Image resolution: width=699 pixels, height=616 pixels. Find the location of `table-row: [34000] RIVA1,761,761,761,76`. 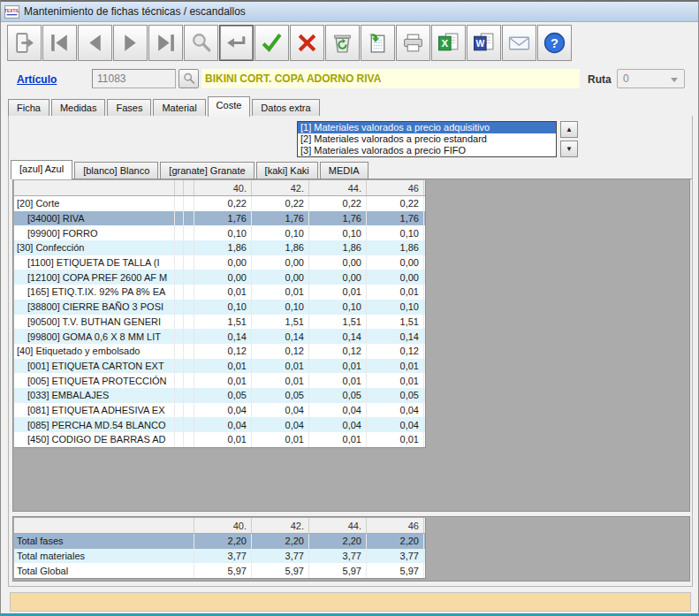

table-row: [34000] RIVA1,761,761,761,76 is located at coordinates (219, 219).